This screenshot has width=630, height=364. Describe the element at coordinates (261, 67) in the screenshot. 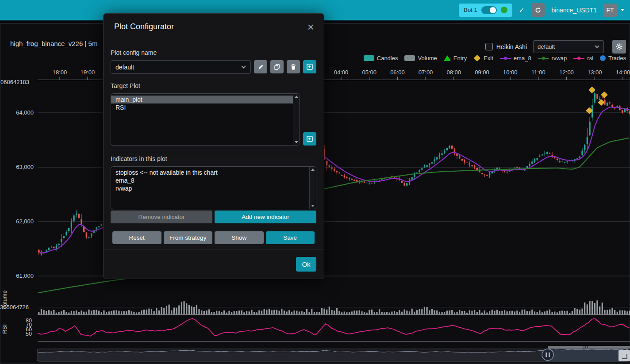

I see `rename-config-button` at that location.